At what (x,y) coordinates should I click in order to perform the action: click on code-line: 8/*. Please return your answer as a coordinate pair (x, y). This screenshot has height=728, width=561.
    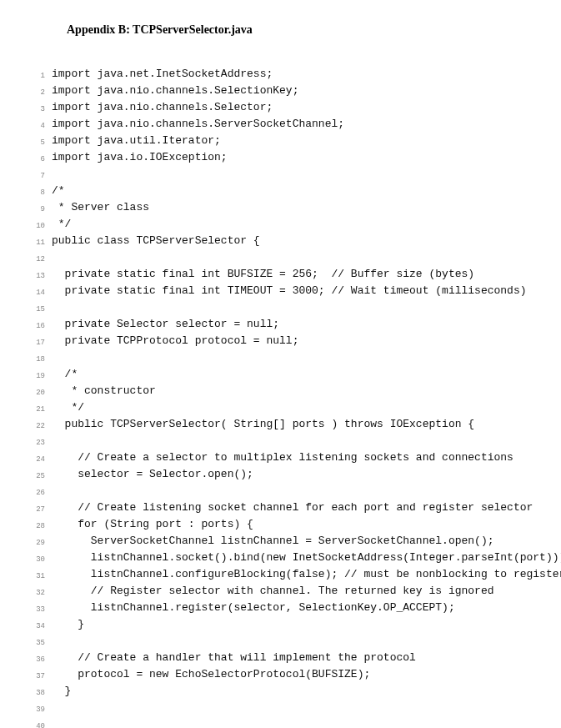
    Looking at the image, I should click on (280, 192).